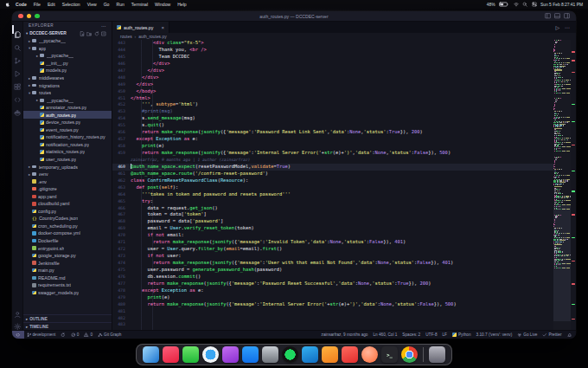  I want to click on tree-item-swagger_models.py: swagger_models.py, so click(67, 293).